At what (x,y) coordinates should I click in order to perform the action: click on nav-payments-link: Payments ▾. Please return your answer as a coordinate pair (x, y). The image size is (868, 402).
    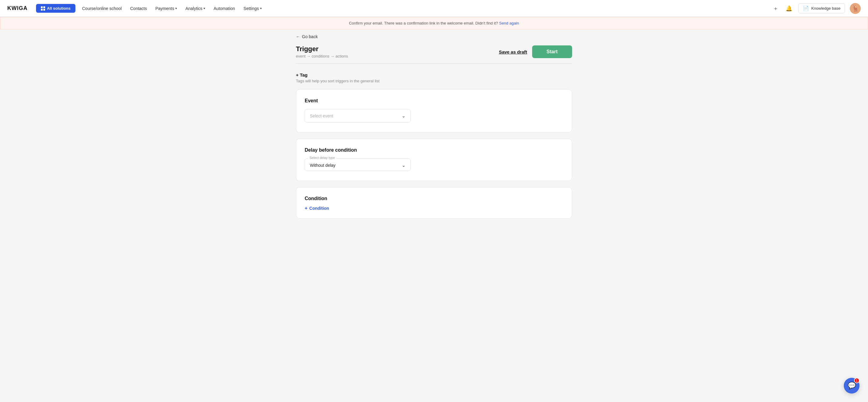
    Looking at the image, I should click on (166, 8).